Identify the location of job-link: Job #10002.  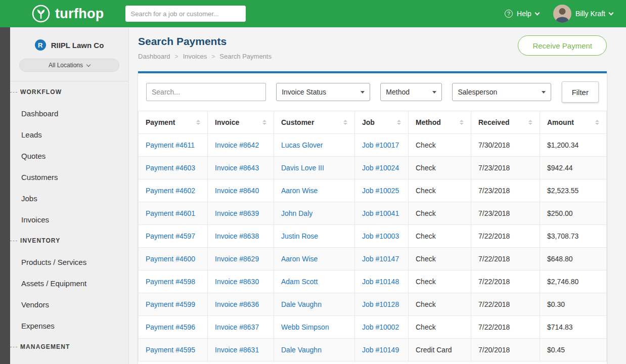
(380, 327).